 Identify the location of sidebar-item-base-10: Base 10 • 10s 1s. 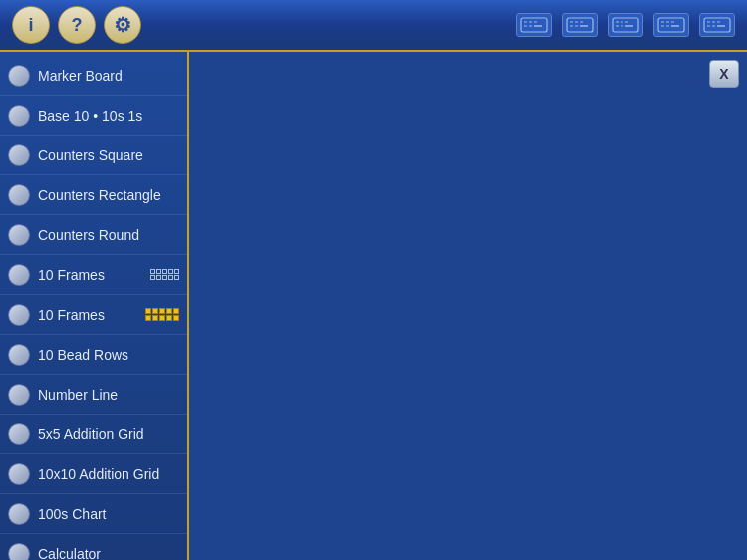
(94, 116).